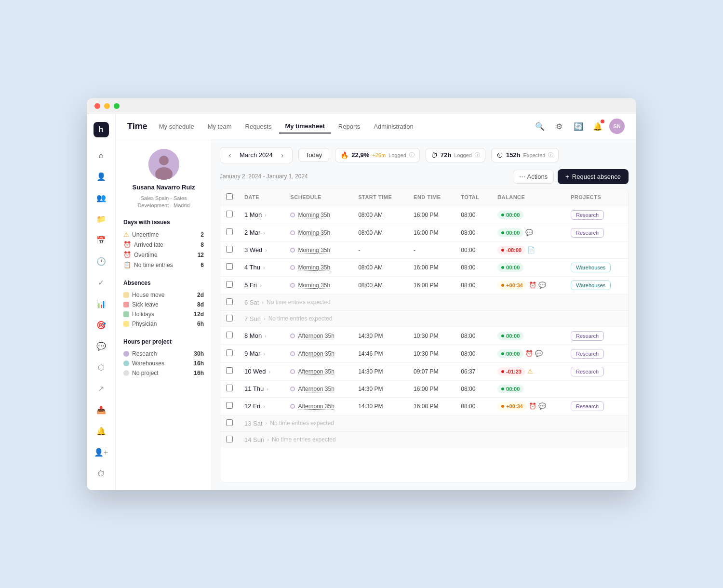 The image size is (723, 588). Describe the element at coordinates (261, 354) in the screenshot. I see `date-cell: 9 Mar ›` at that location.